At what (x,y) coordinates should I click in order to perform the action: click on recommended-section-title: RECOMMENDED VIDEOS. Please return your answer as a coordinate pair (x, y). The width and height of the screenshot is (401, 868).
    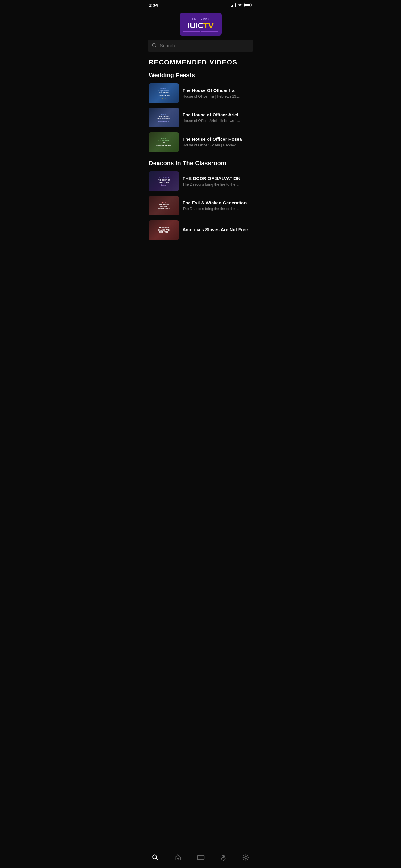
    Looking at the image, I should click on (200, 62).